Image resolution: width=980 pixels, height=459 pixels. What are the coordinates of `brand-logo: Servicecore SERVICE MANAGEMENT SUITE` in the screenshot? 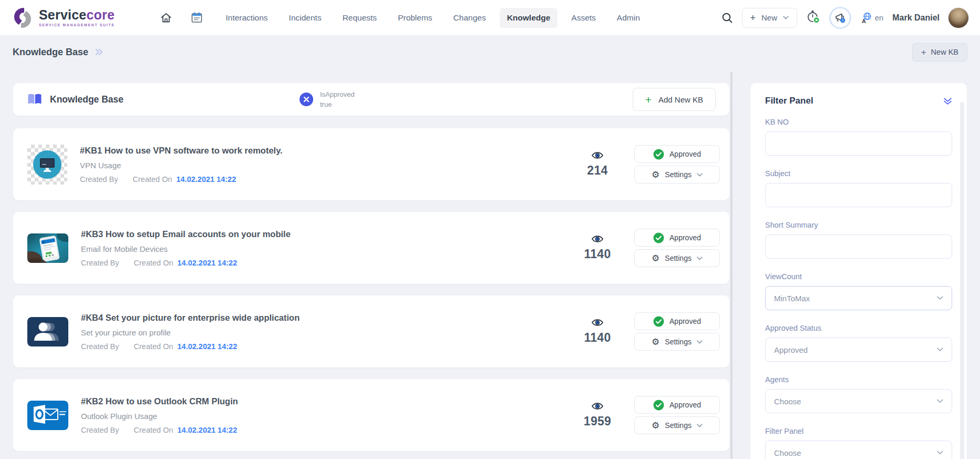 It's located at (63, 18).